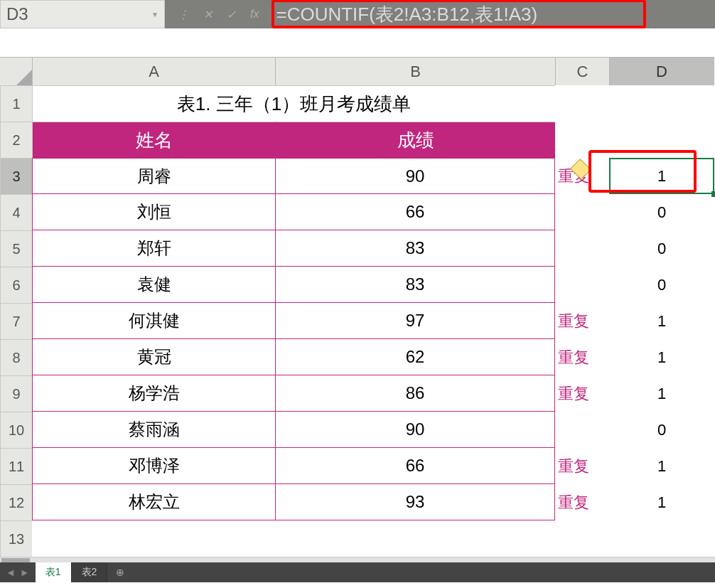 Image resolution: width=715 pixels, height=588 pixels. I want to click on row-header: 7, so click(16, 321).